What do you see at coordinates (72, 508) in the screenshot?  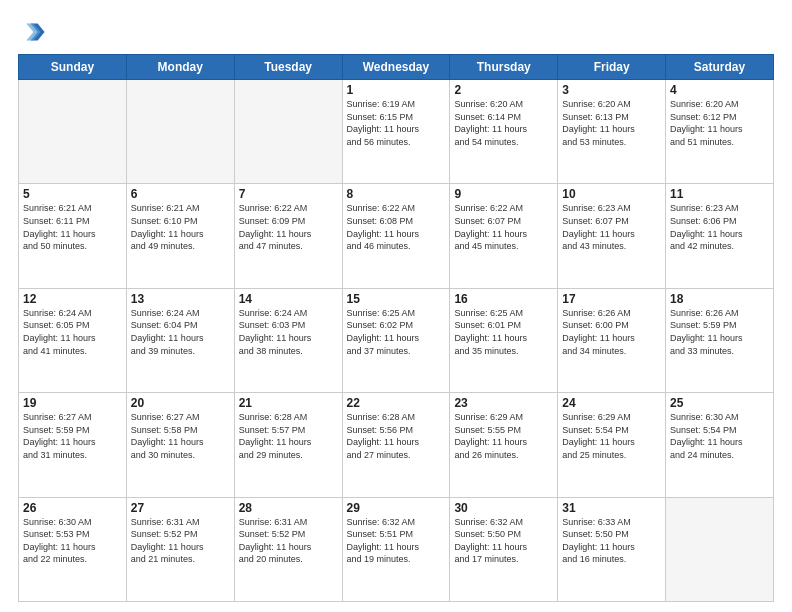 I see `day-number: 26` at bounding box center [72, 508].